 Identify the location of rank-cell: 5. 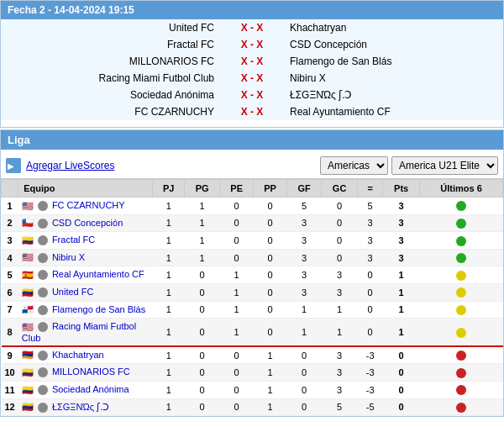
(10, 276).